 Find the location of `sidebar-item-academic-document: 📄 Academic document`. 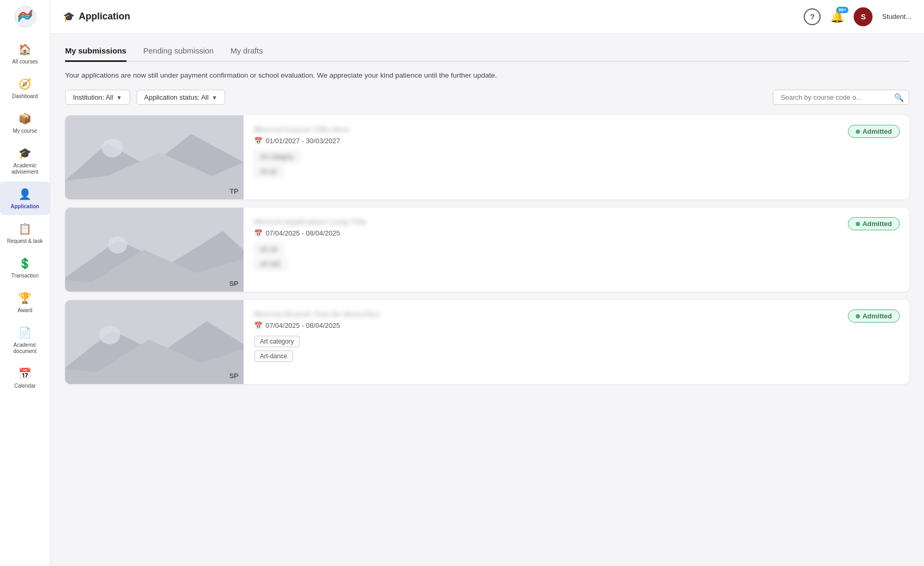

sidebar-item-academic-document: 📄 Academic document is located at coordinates (25, 340).